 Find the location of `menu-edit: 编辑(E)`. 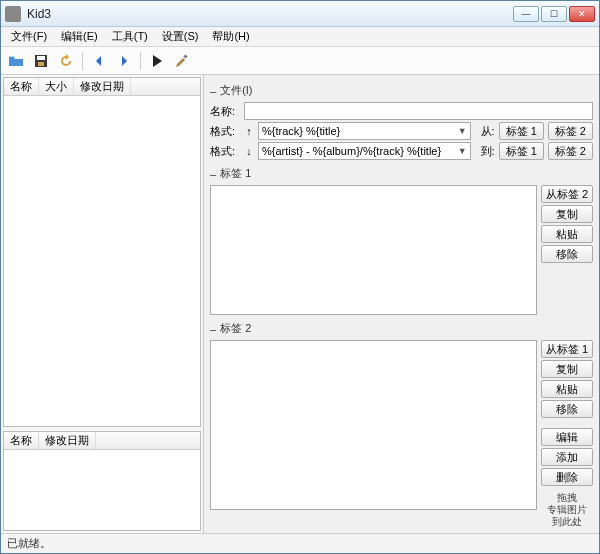

menu-edit: 编辑(E) is located at coordinates (80, 36).